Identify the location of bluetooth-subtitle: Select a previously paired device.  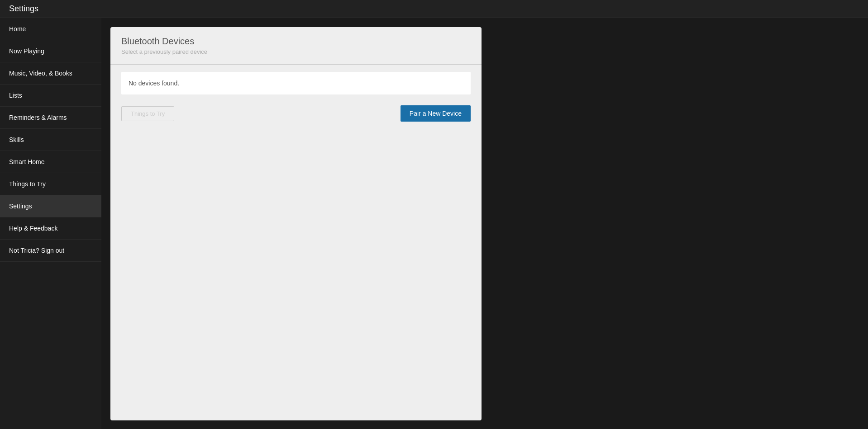
(296, 52).